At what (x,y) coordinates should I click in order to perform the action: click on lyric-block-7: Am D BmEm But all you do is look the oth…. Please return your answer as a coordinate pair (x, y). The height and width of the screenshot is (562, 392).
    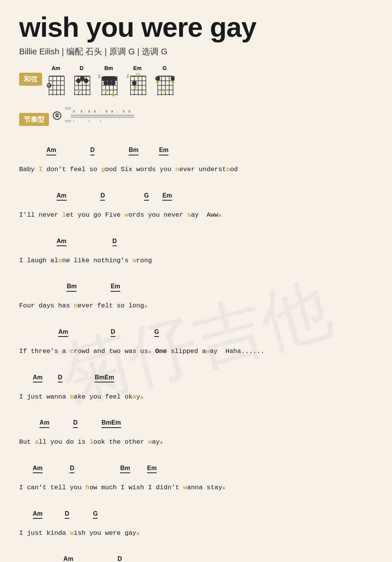
    Looking at the image, I should click on (196, 429).